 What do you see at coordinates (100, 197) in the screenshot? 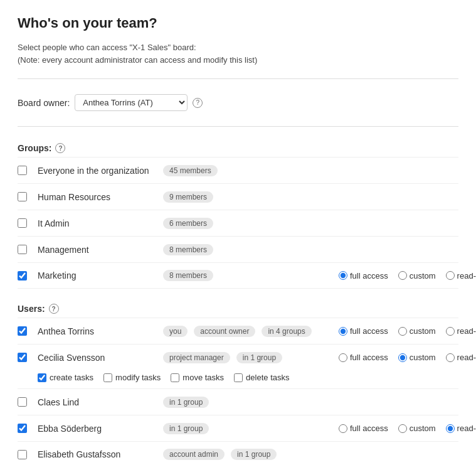
I see `group-name: Human Resources` at bounding box center [100, 197].